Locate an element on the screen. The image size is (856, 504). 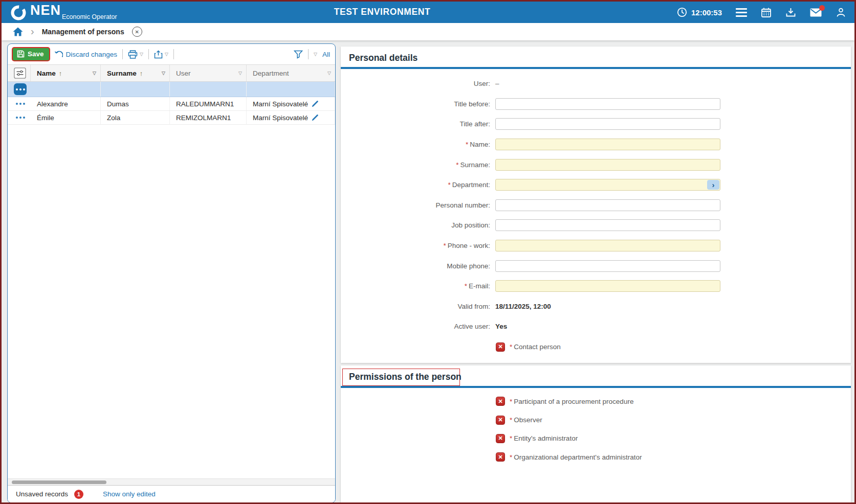
calendar-icon is located at coordinates (766, 12).